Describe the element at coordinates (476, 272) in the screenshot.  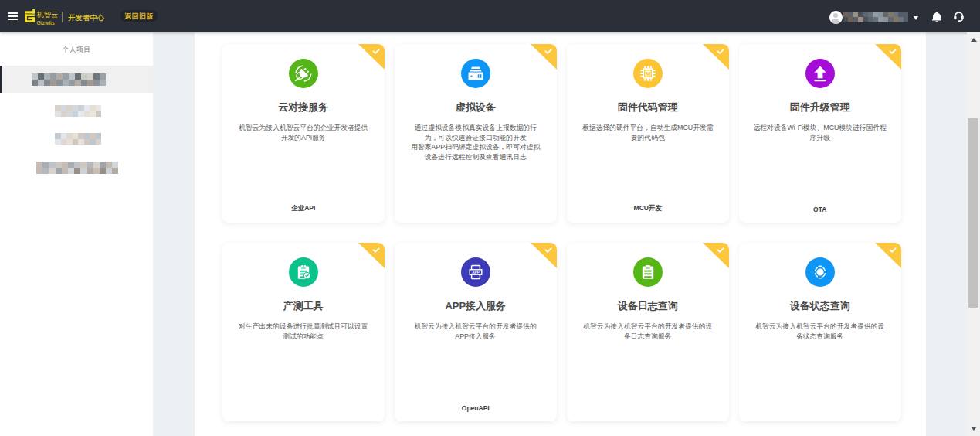
I see `svg-text: APP` at that location.